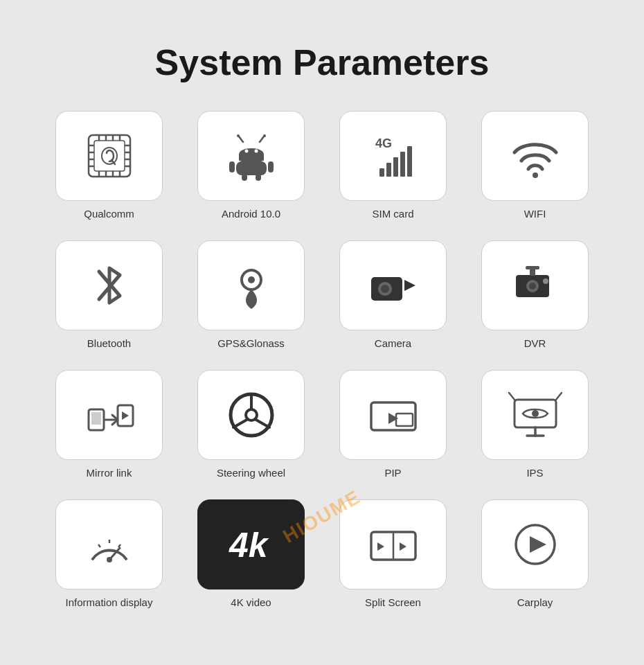 The image size is (644, 665). Describe the element at coordinates (109, 424) in the screenshot. I see `feature-mirror: Mirror link` at that location.